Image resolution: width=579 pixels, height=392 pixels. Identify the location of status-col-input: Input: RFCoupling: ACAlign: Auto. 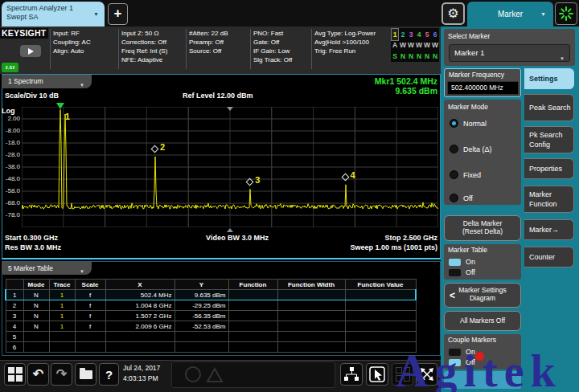
(72, 42).